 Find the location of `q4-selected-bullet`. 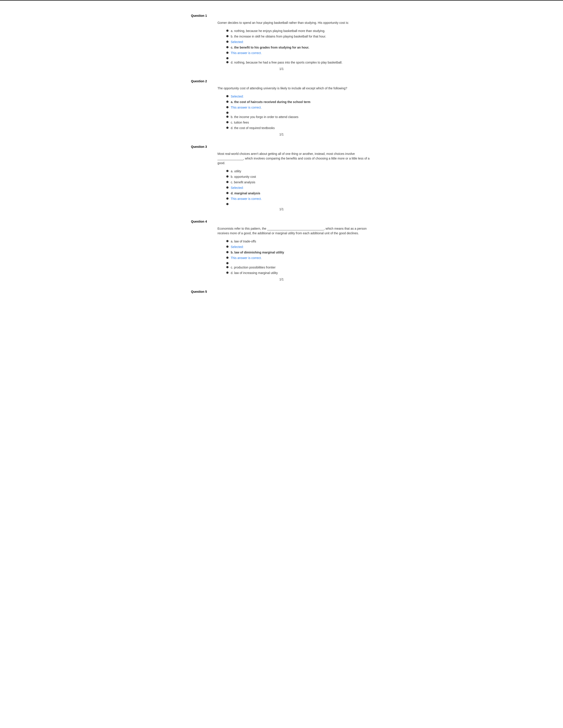

q4-selected-bullet is located at coordinates (227, 247).